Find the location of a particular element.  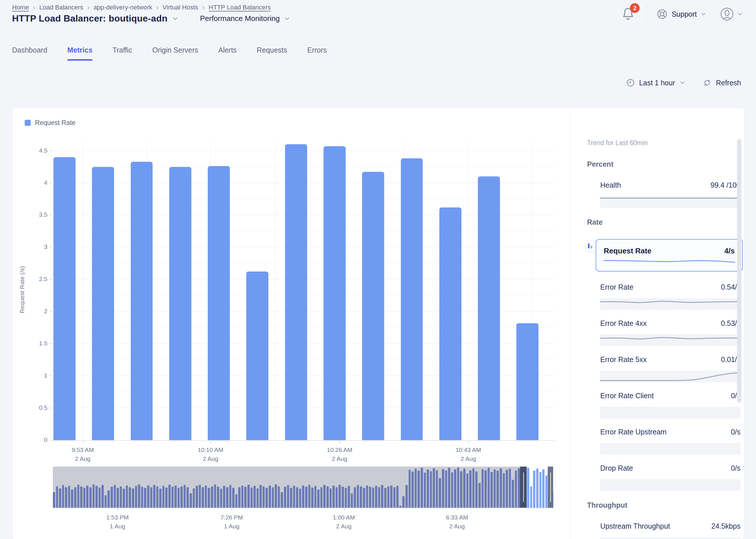

avatar-icon is located at coordinates (727, 14).